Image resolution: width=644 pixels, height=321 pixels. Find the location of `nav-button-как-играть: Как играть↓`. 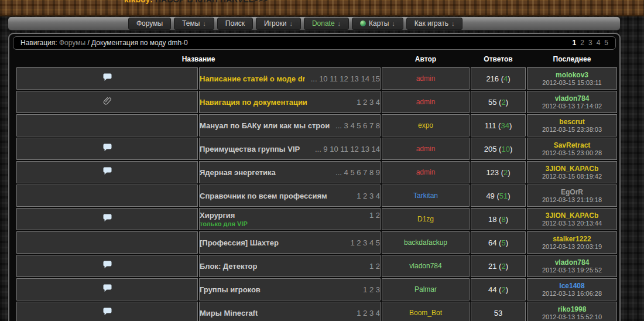

nav-button-как-играть: Как играть↓ is located at coordinates (434, 23).